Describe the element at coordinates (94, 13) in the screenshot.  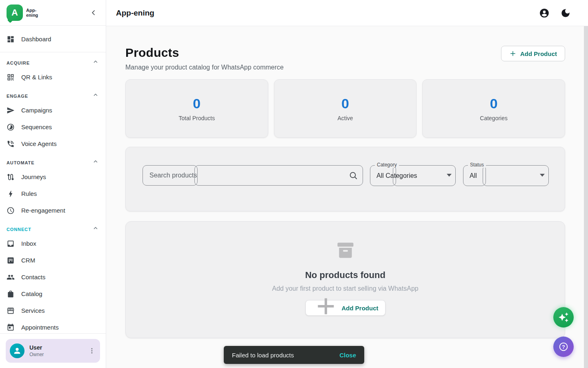
I see `chevron-left-icon` at that location.